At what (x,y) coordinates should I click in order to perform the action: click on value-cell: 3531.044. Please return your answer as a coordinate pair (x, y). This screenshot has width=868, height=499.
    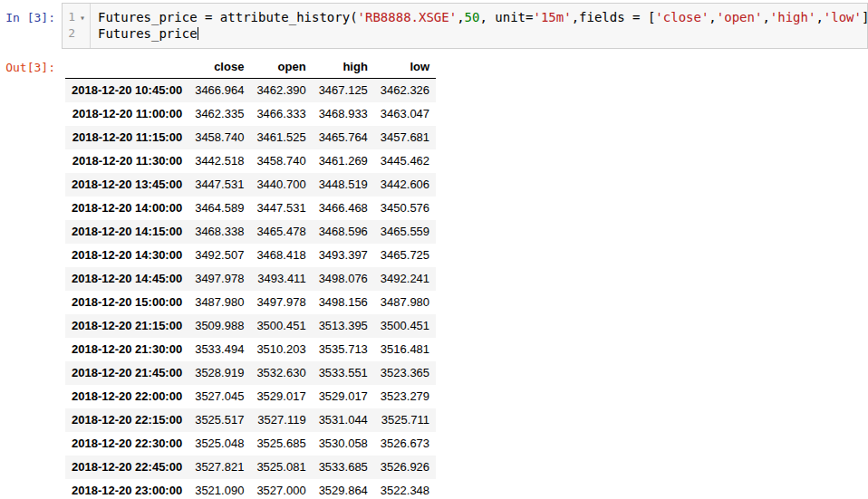
    Looking at the image, I should click on (343, 420).